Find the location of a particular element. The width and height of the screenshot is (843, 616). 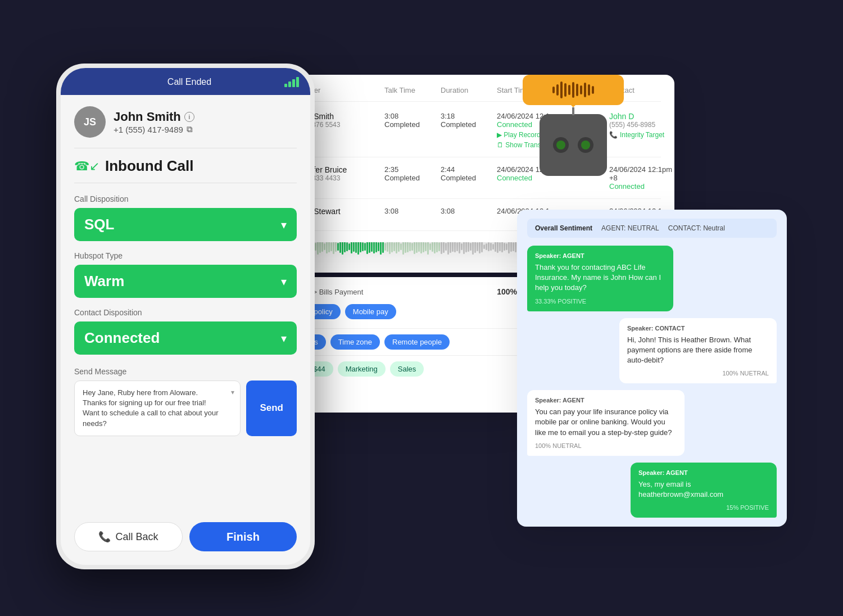

callback-button: 📞 Call Back is located at coordinates (128, 537).